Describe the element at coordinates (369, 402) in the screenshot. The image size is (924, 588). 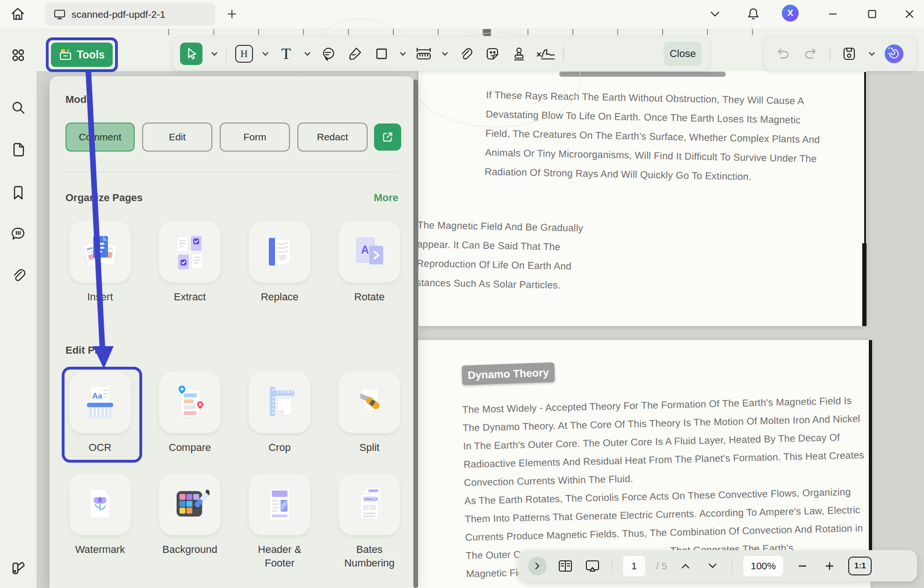
I see `split-icon` at that location.